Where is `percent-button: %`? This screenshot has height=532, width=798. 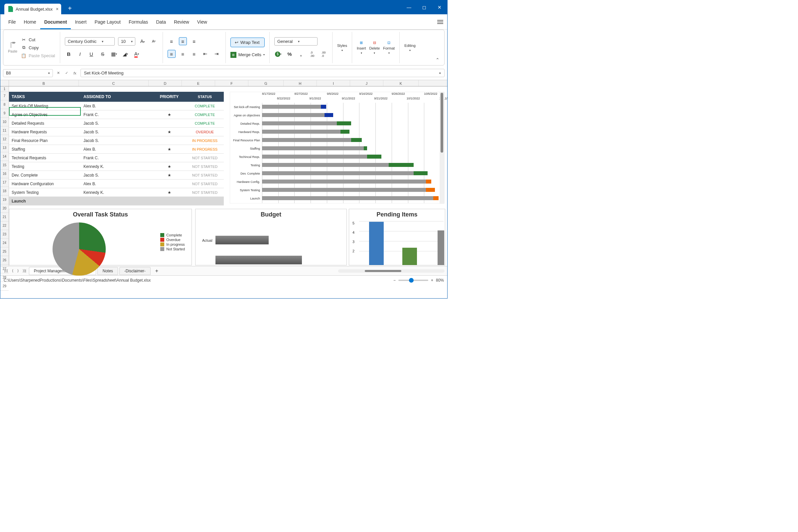
percent-button: % is located at coordinates (290, 54).